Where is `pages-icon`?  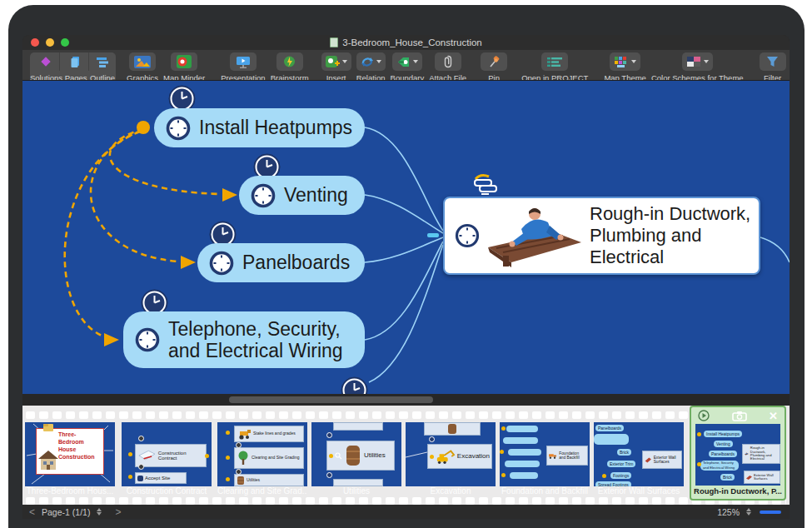 pages-icon is located at coordinates (76, 62).